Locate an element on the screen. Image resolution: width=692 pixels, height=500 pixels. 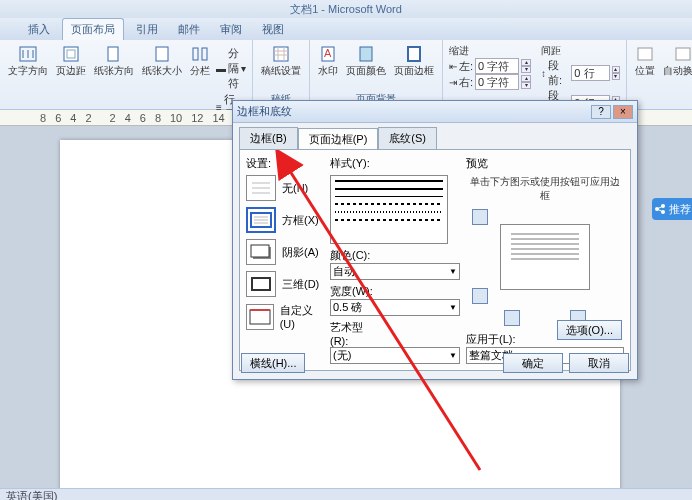
orientation-button: 纸张方向 is located at coordinates (114, 62).